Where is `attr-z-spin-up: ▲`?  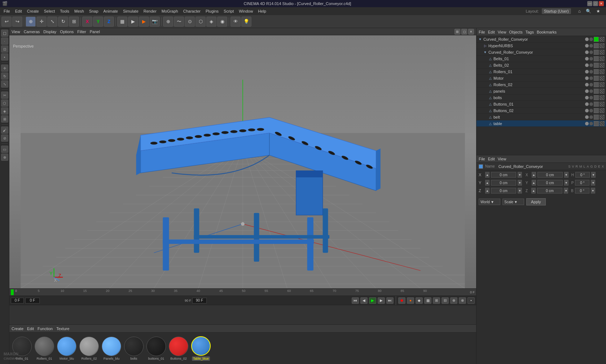
attr-z-spin-up: ▲ is located at coordinates (487, 191).